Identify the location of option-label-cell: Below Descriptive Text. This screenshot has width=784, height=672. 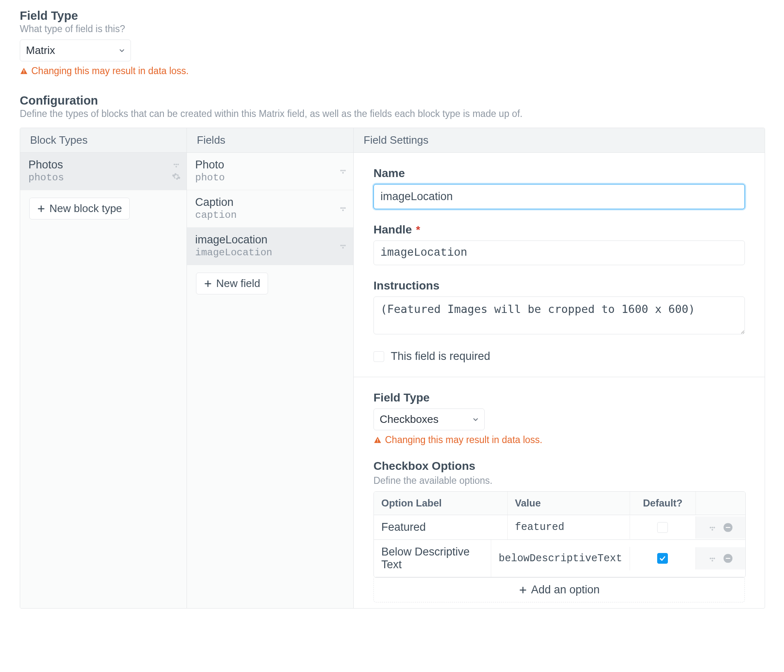
(432, 558).